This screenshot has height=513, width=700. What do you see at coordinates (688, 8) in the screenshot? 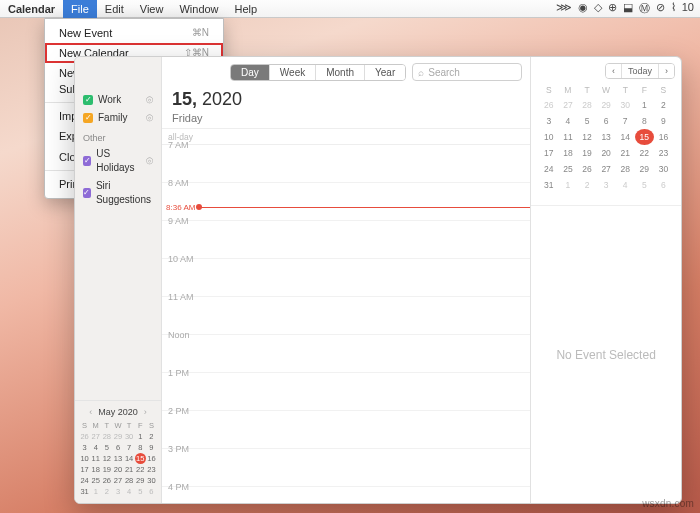
I see `tray-time: 10` at bounding box center [688, 8].